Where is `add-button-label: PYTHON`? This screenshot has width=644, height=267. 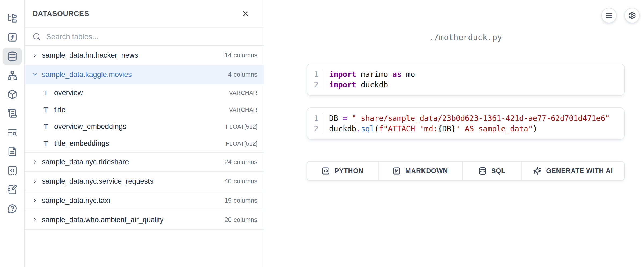 add-button-label: PYTHON is located at coordinates (349, 171).